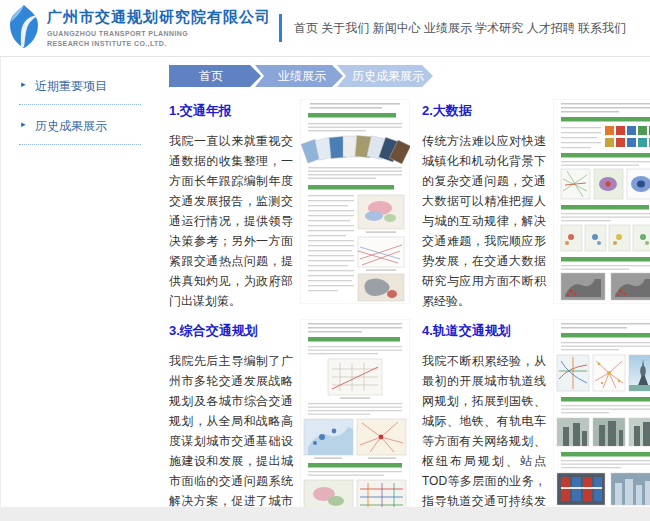  What do you see at coordinates (536, 205) in the screenshot?
I see `section-big-data: 2.大数据 传统方法难以应对快速城镇化和机动化背景下的复杂交通问题，交通大数据可…` at bounding box center [536, 205].